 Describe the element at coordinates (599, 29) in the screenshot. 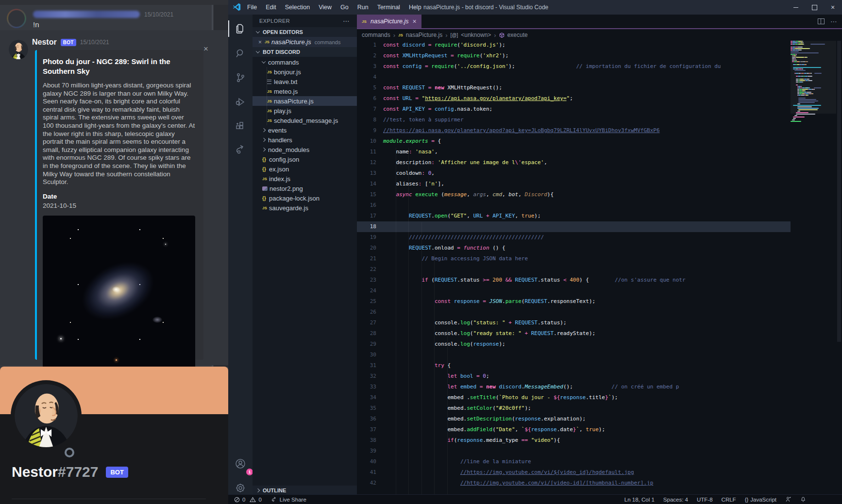

I see `tab-underline` at that location.